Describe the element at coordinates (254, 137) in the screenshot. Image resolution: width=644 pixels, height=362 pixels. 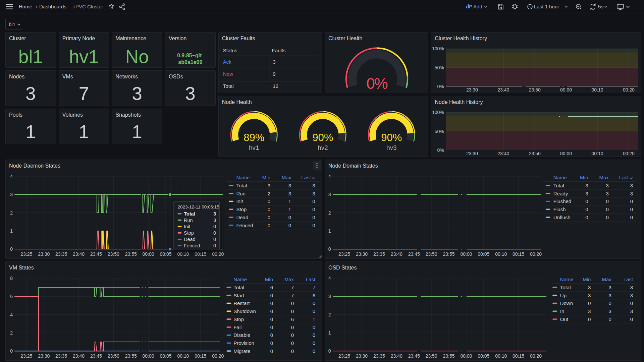
I see `svg-text: 89%` at that location.